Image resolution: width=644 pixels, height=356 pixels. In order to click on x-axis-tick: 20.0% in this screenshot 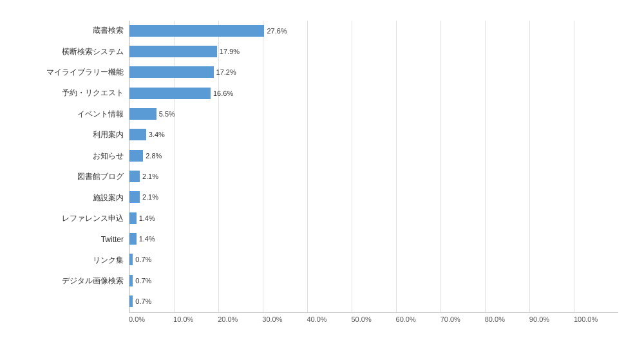, I will do `click(240, 319)`.